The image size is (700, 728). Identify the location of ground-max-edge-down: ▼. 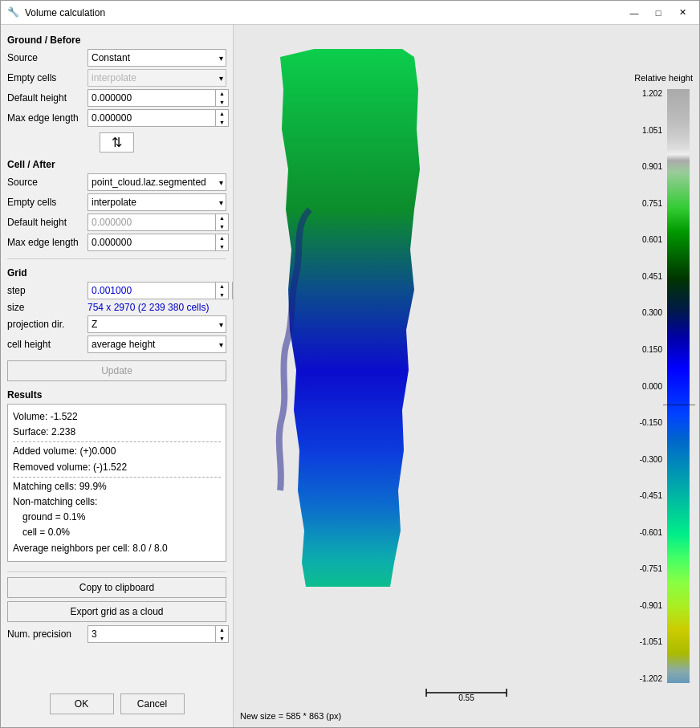
(222, 122).